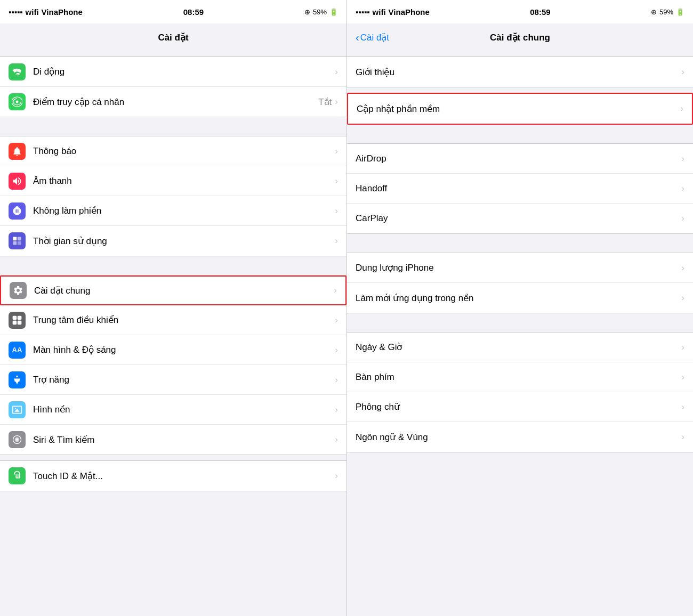 The image size is (693, 616). I want to click on left-row-thong-bao: Thông báo ›, so click(173, 151).